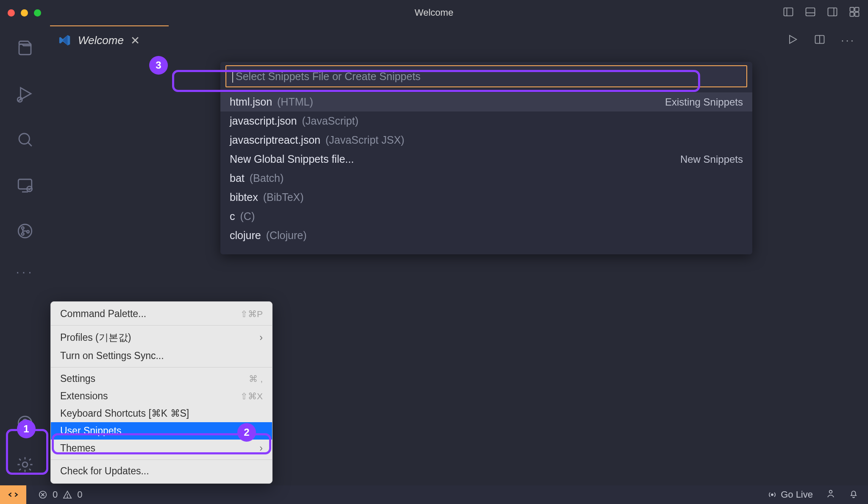  I want to click on titlebar: Welcome, so click(434, 13).